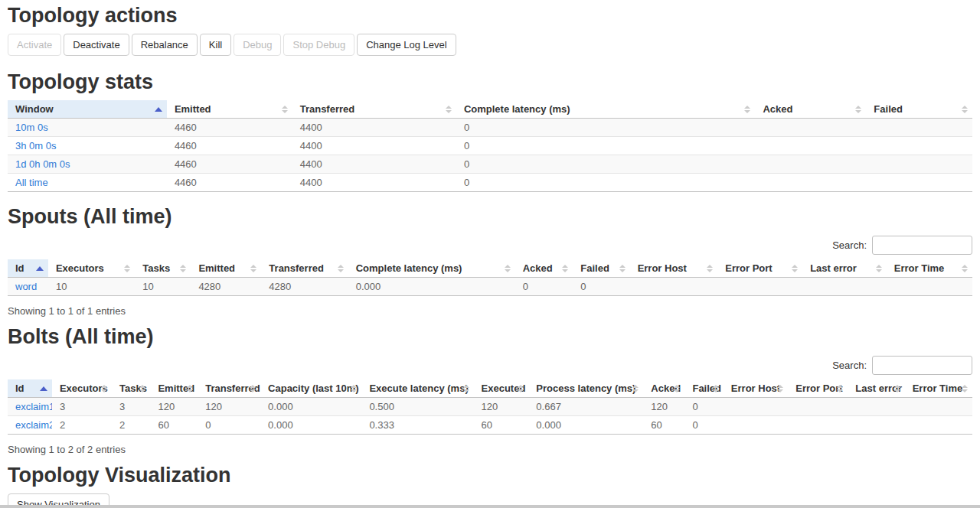 This screenshot has width=980, height=508. Describe the element at coordinates (34, 407) in the screenshot. I see `exclaim1-link: exclaim1` at that location.